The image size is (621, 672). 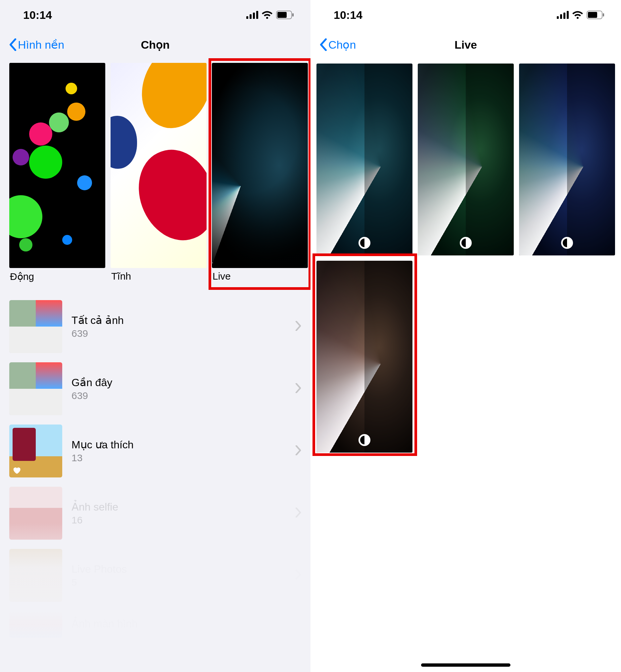 What do you see at coordinates (155, 624) in the screenshot?
I see `album-row-screenshots: Ảnh màn hình` at bounding box center [155, 624].